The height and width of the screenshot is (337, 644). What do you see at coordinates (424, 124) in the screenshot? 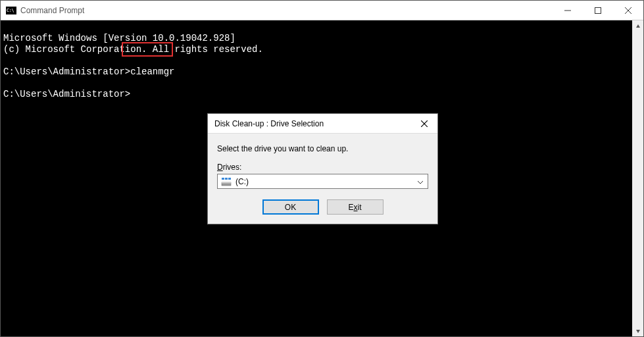
I see `dialog-close-button` at bounding box center [424, 124].